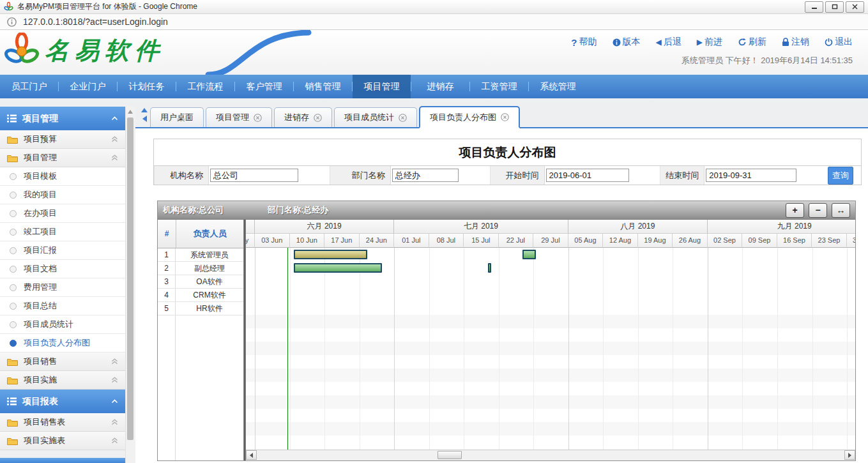 The height and width of the screenshot is (463, 868). Describe the element at coordinates (558, 87) in the screenshot. I see `nav-item-10: 系统管理` at that location.